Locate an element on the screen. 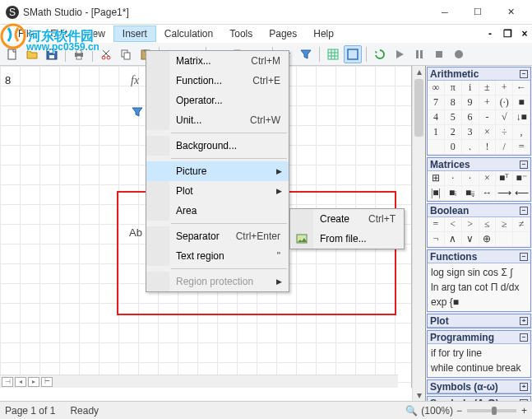 The image size is (532, 419). menu-item-matrix-: Matrix...Ctrl+M is located at coordinates (217, 61).